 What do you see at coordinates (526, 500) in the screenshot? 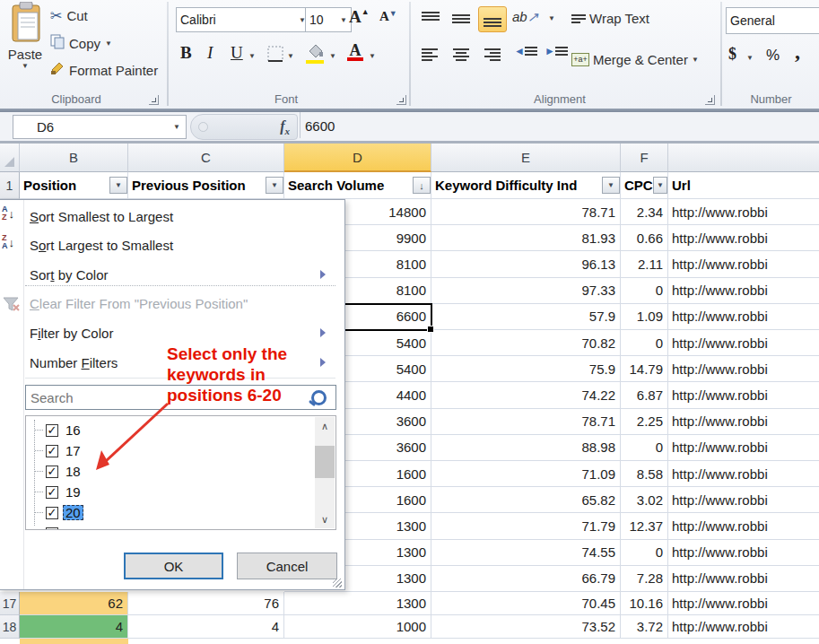
I see `cell-kd-row13: 65.82` at bounding box center [526, 500].